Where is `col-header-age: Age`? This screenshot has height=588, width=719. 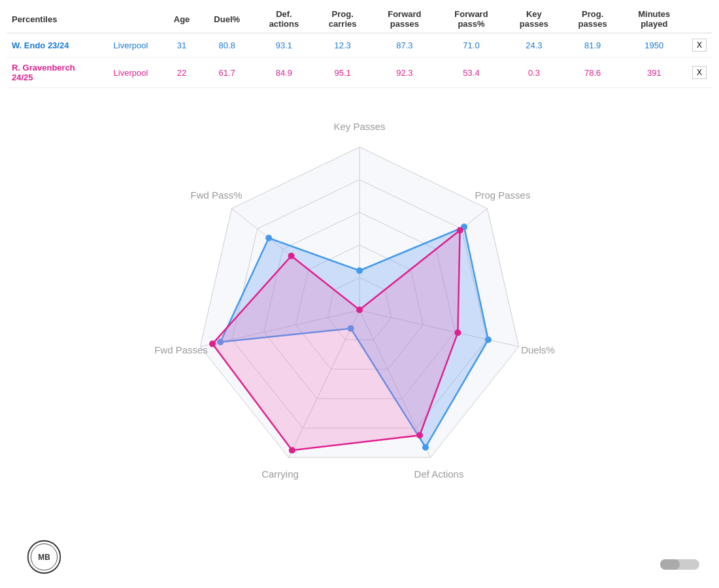 col-header-age: Age is located at coordinates (182, 20).